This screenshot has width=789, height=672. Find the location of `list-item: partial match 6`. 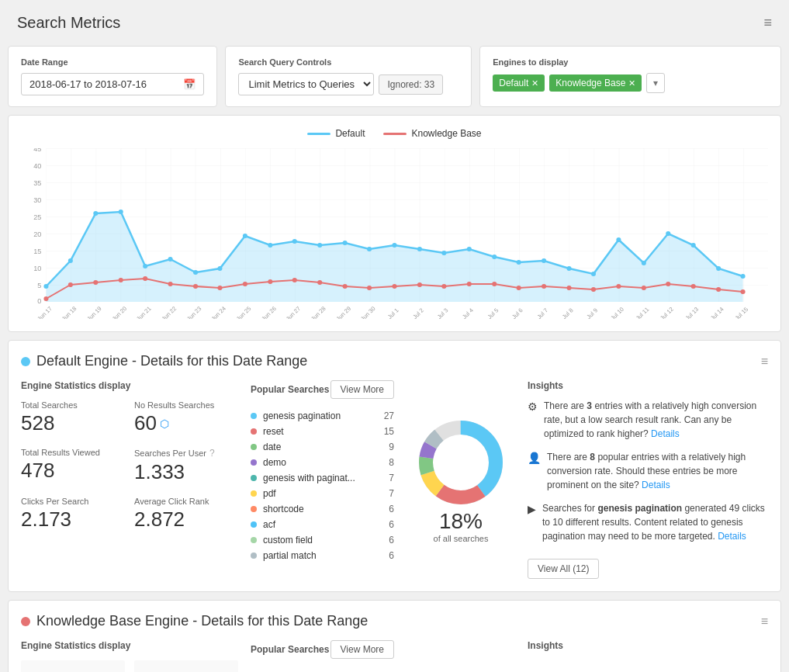

list-item: partial match 6 is located at coordinates (323, 556).